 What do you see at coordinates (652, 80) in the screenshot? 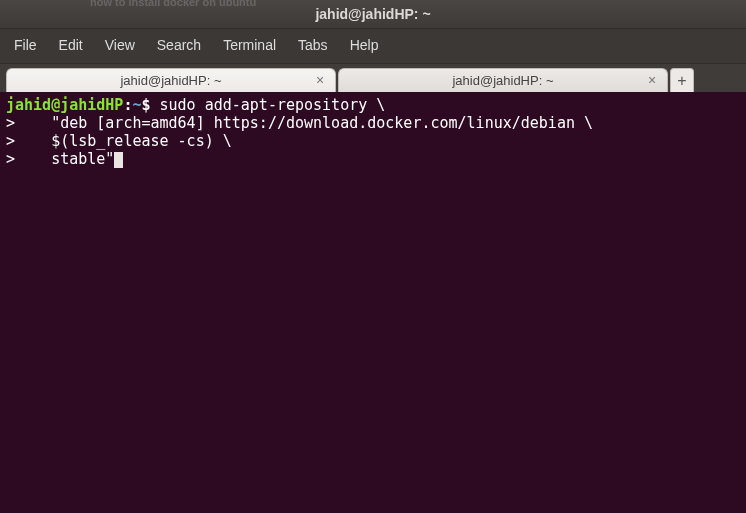
I see `tab-2-close-icon: ×` at bounding box center [652, 80].